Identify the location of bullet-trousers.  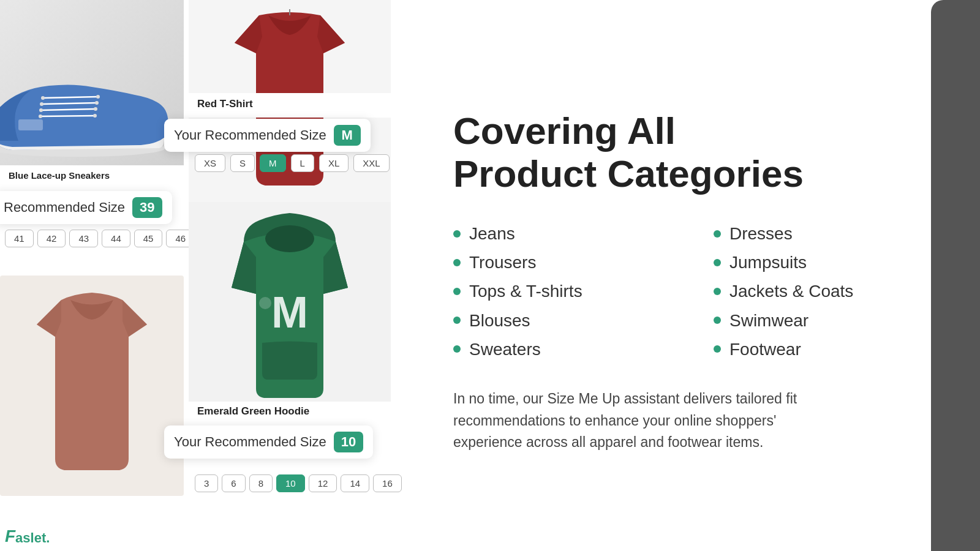
(457, 263).